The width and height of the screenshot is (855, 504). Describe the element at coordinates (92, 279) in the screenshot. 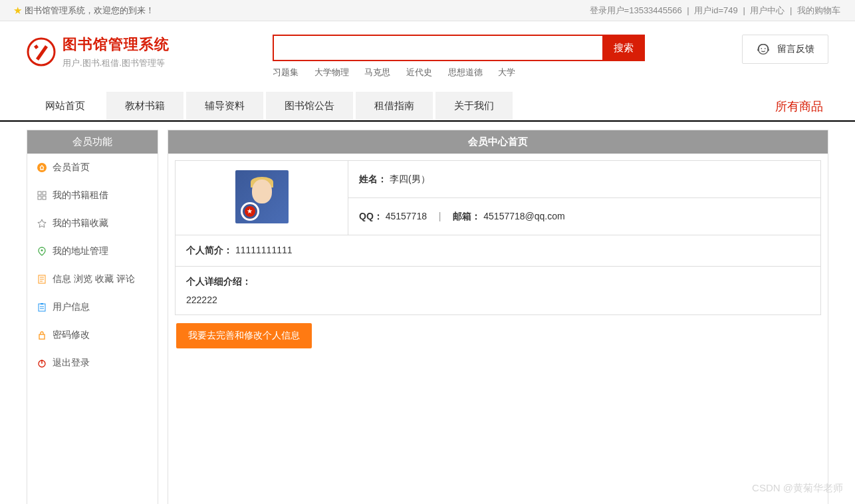

I see `sidebar-item-info-browse: 信息 浏览 收藏 评论` at that location.